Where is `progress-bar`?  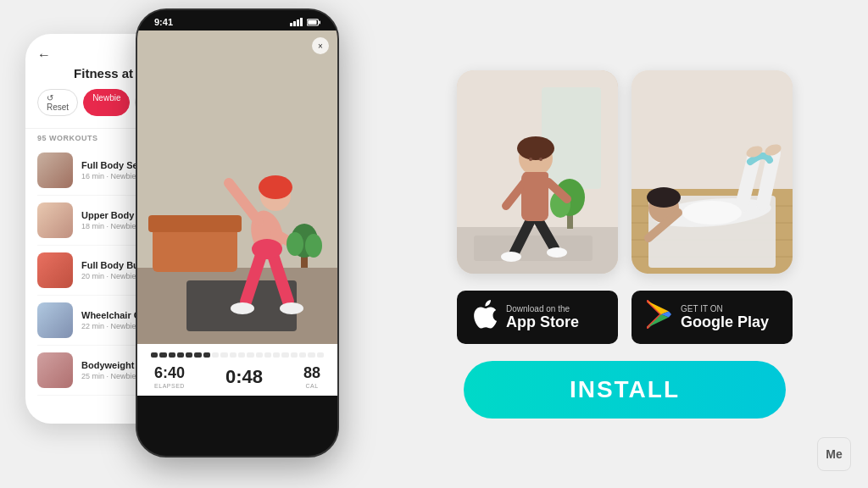 progress-bar is located at coordinates (237, 355).